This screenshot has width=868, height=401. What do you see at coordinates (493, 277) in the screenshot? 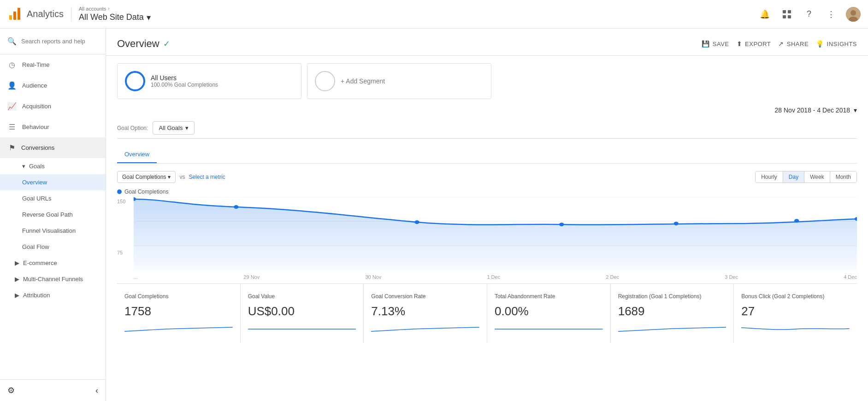
I see `x-label-1dec: 1 Dec` at bounding box center [493, 277].